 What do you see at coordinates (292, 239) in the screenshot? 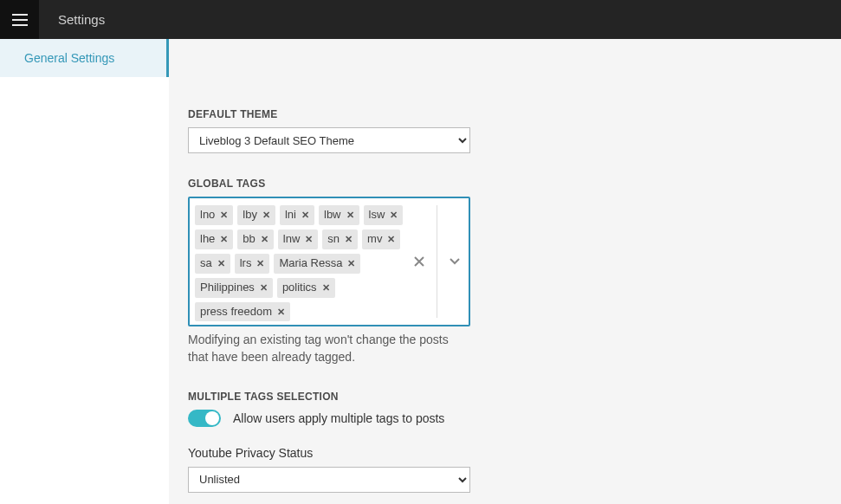
I see `tag-chip-label: lnw` at bounding box center [292, 239].